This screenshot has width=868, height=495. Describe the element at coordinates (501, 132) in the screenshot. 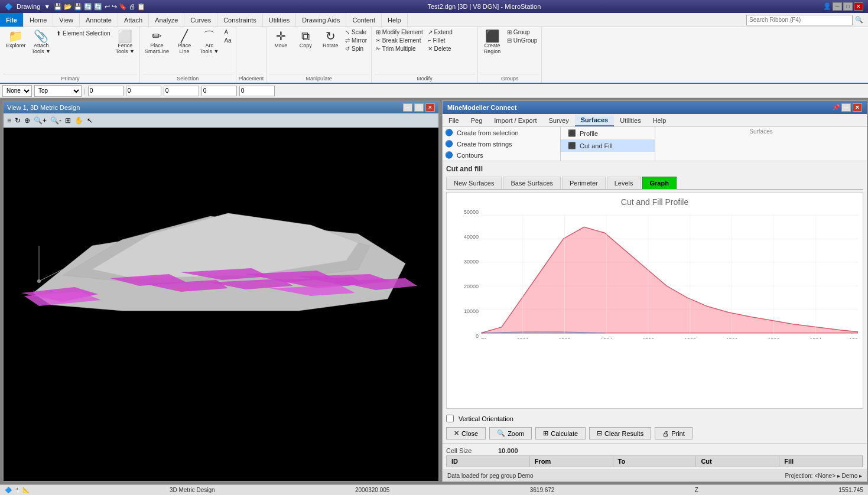

I see `create-from-selection-item: 🔵 Create from selection` at that location.